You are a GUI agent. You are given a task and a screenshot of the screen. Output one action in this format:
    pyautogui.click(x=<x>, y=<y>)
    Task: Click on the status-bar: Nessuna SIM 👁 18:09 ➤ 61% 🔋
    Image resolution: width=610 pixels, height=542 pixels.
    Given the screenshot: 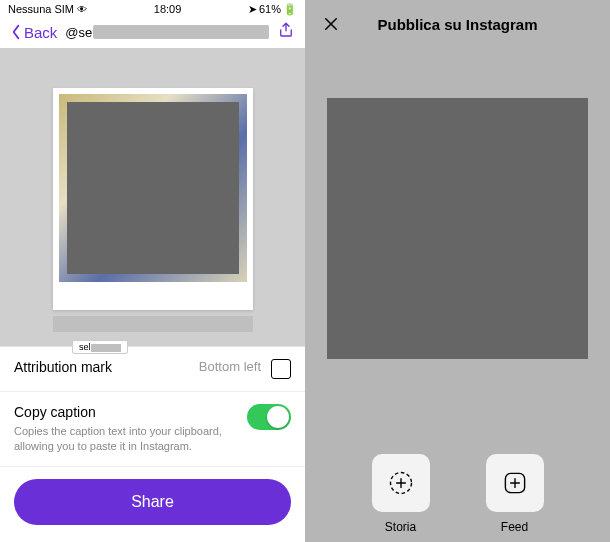 What is the action you would take?
    pyautogui.click(x=152, y=8)
    